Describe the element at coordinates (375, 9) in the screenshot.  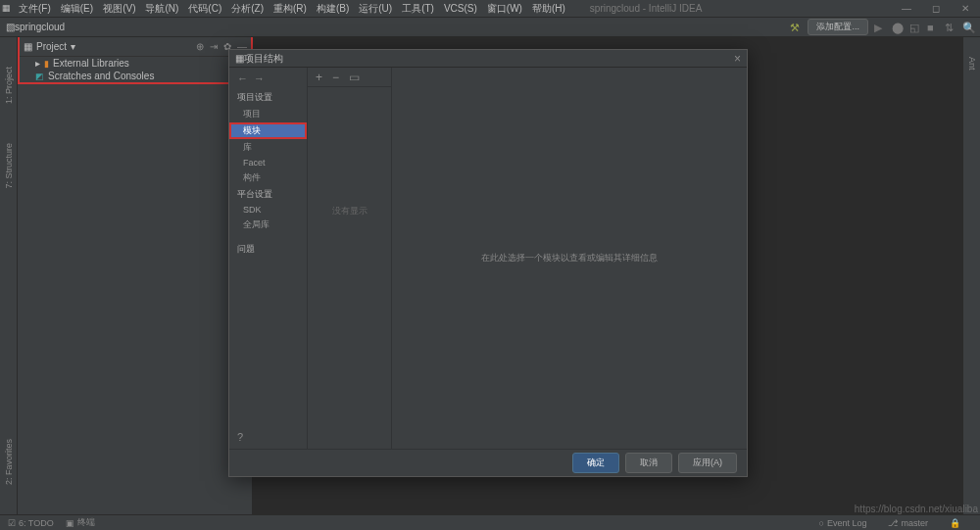
I see `menu-run: 运行(U)` at that location.